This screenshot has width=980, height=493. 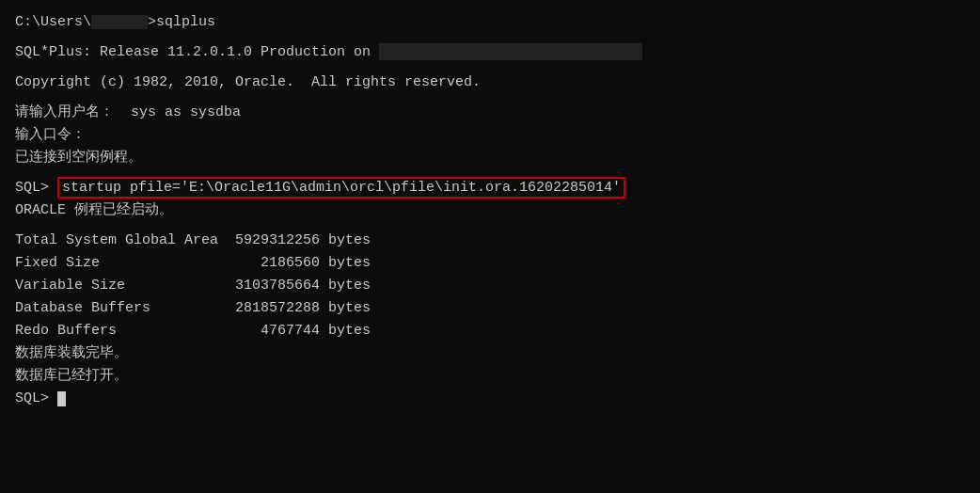 I want to click on sql-prompt: SQL>, so click(x=36, y=188).